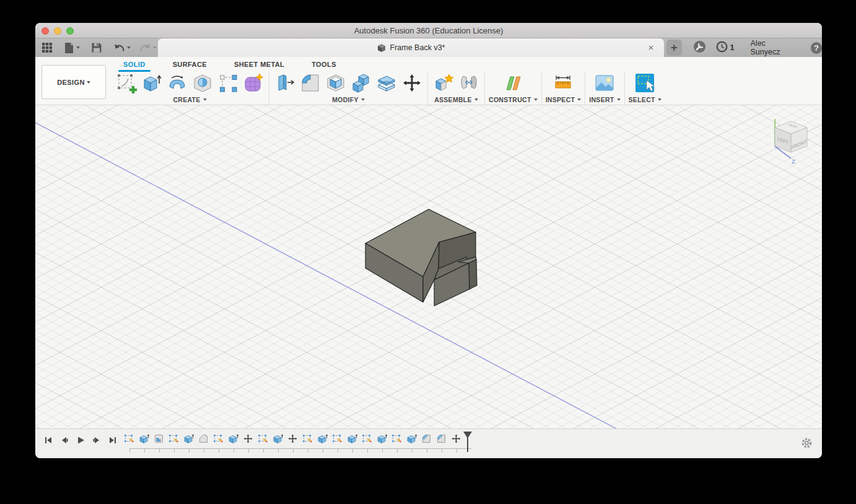  Describe the element at coordinates (605, 83) in the screenshot. I see `insert-image-icon` at that location.